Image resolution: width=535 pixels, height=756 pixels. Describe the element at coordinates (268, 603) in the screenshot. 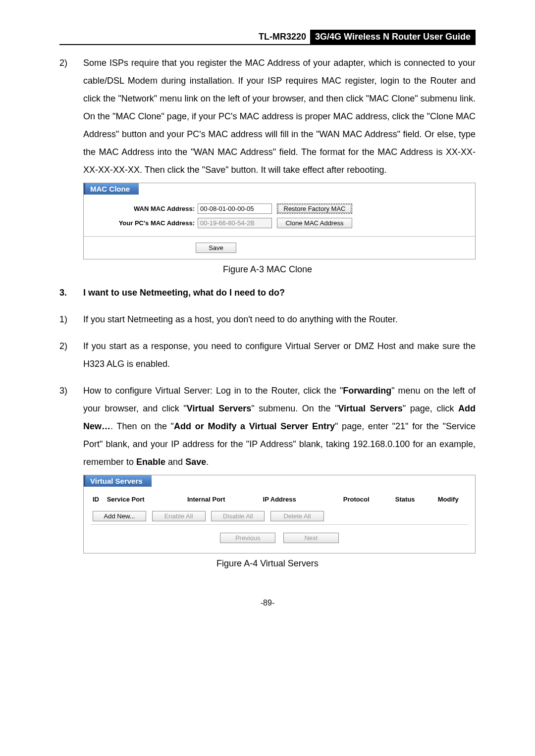

I see `page-number: -89-` at that location.